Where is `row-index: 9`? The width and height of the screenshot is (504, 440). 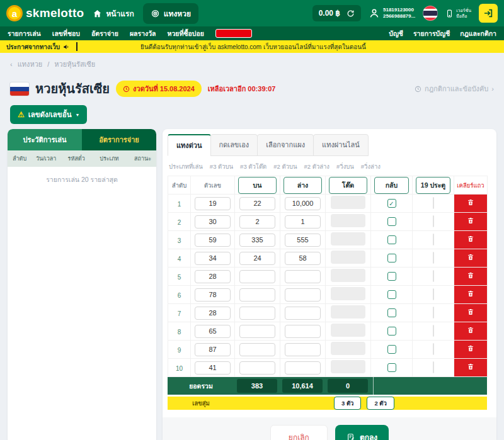 row-index: 9 is located at coordinates (180, 350).